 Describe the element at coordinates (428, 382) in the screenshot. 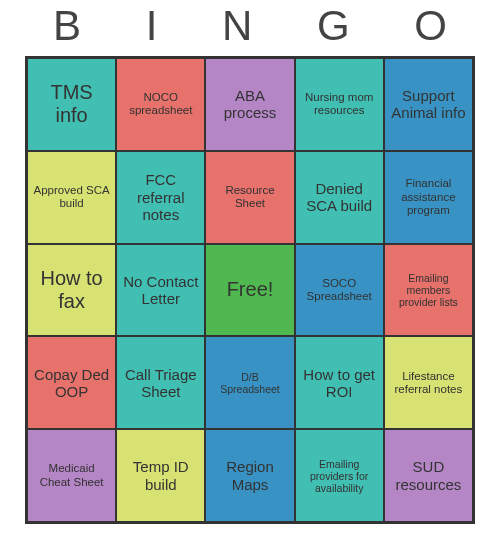

I see `bingo-cell: Lifestance referral notes` at that location.